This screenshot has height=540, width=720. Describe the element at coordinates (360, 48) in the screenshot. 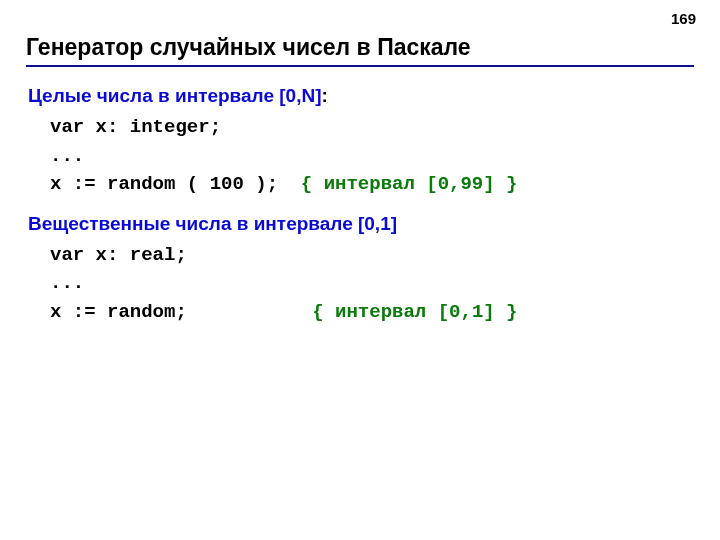

I see `page-title: Генератор случайных чисел в Паскале` at that location.